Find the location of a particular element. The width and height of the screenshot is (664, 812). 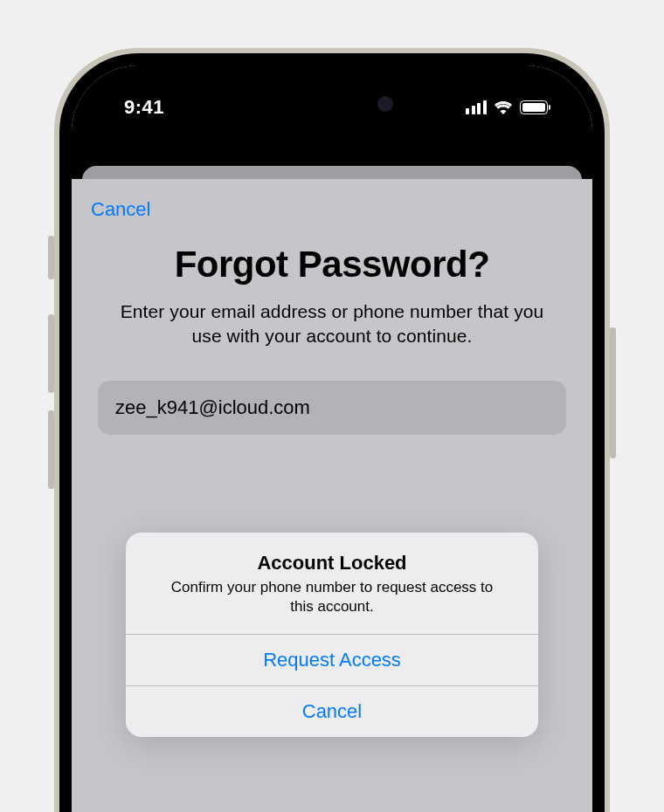

status-time: 9:41 is located at coordinates (144, 107).